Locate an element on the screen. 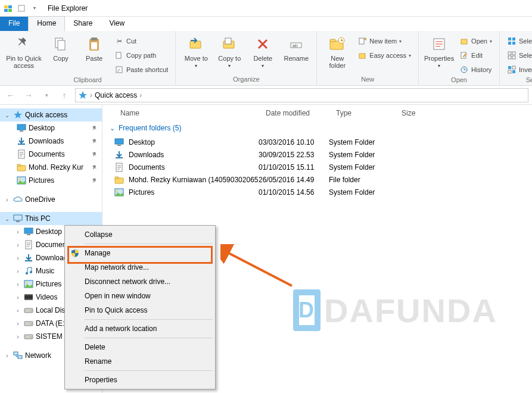 Image resolution: width=532 pixels, height=393 pixels. history-button: History is located at coordinates (475, 70).